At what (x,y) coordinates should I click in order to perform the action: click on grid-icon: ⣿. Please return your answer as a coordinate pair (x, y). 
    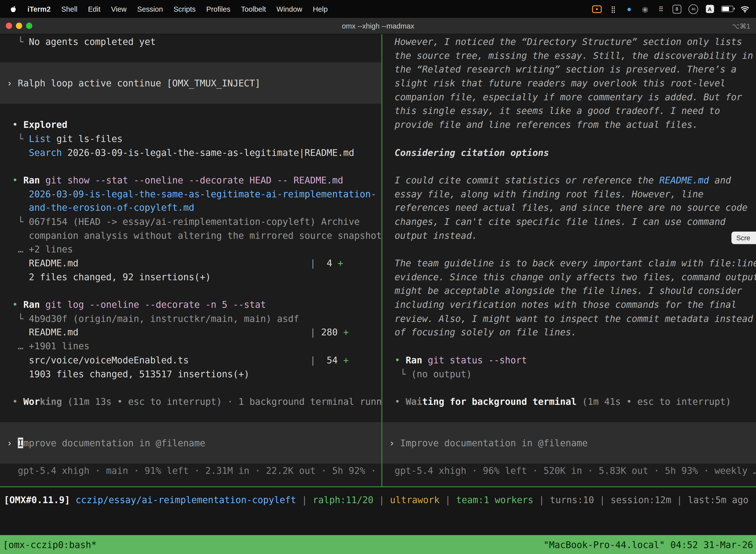
    Looking at the image, I should click on (613, 9).